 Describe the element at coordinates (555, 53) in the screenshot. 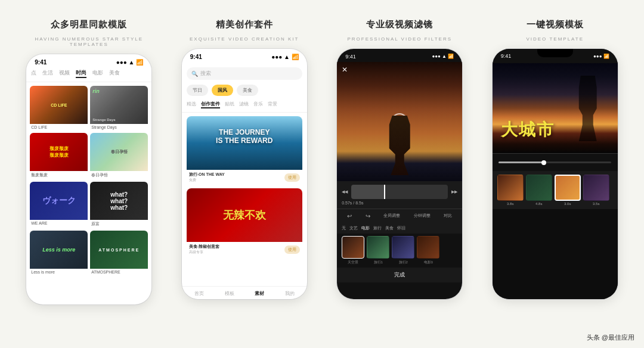

I see `notch` at that location.